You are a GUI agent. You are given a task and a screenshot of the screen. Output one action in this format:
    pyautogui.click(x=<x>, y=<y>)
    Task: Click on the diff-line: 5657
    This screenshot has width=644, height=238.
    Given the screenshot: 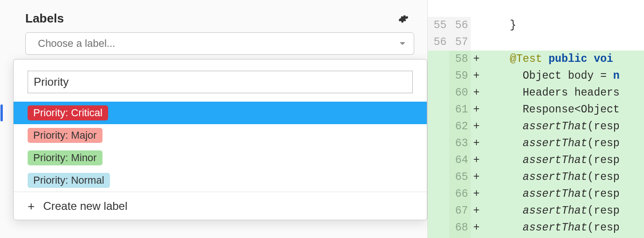 What is the action you would take?
    pyautogui.click(x=536, y=42)
    